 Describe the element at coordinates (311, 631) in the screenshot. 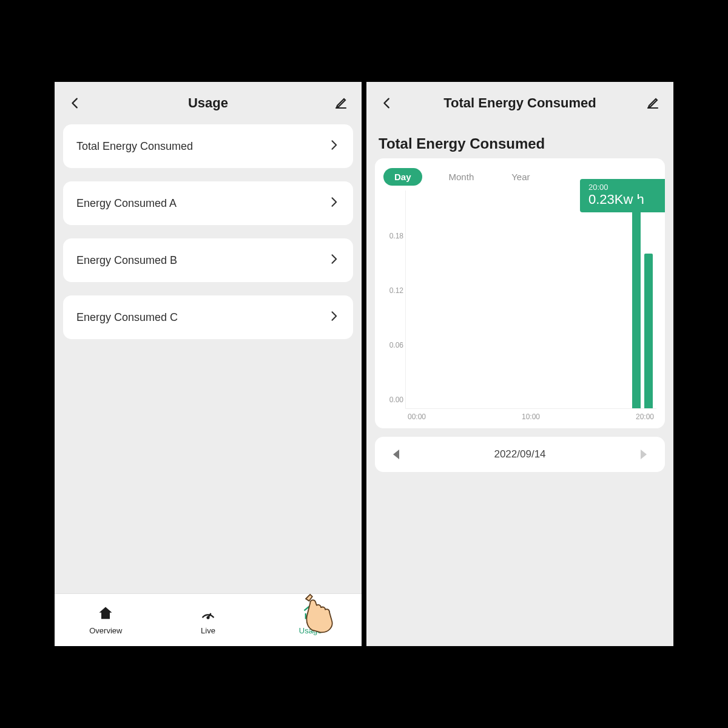

I see `nav-label: Usage` at that location.